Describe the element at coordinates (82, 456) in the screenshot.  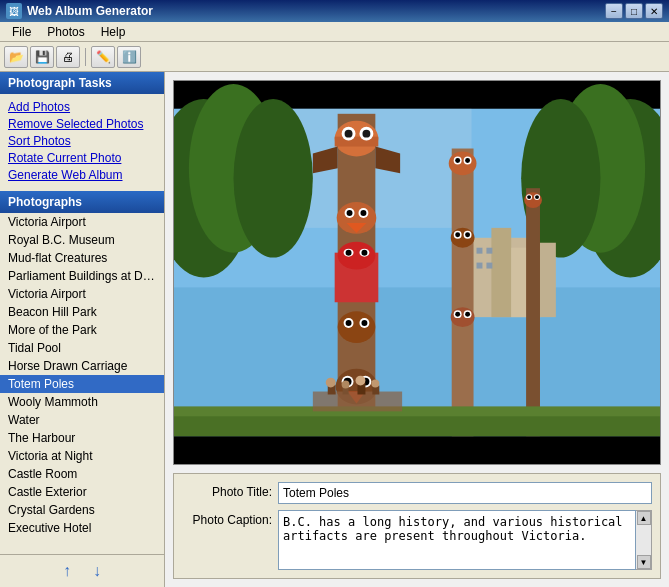
I see `list-item: Victoria at Night` at that location.